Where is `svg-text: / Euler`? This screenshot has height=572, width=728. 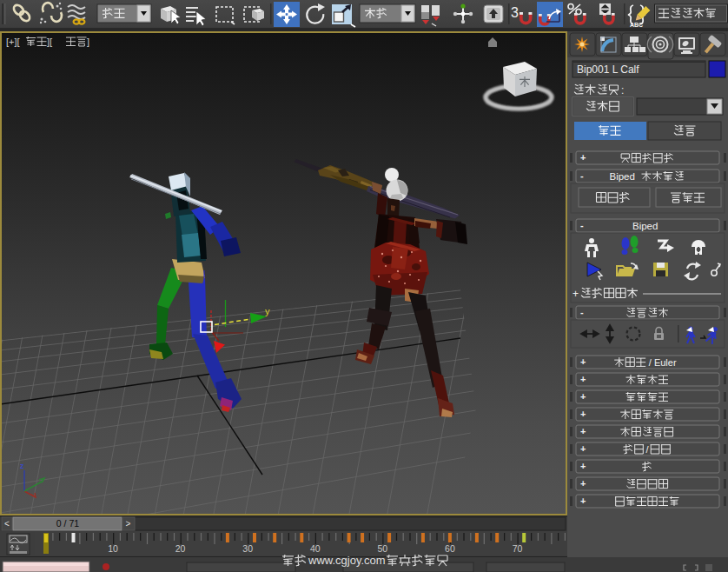
svg-text: / Euler is located at coordinates (663, 362).